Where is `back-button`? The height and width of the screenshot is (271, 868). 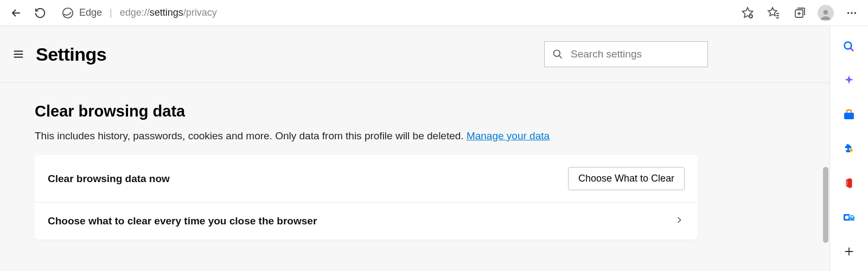
back-button is located at coordinates (16, 13).